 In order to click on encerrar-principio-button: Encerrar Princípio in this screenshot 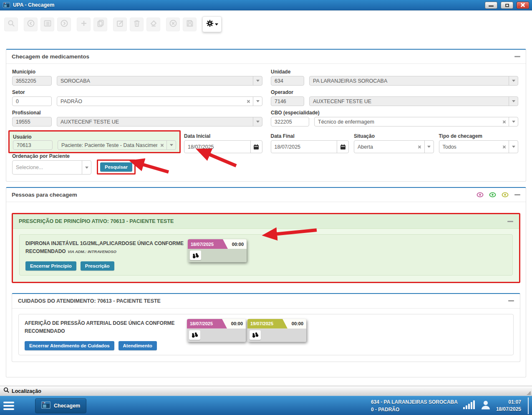, I will do `click(51, 266)`.